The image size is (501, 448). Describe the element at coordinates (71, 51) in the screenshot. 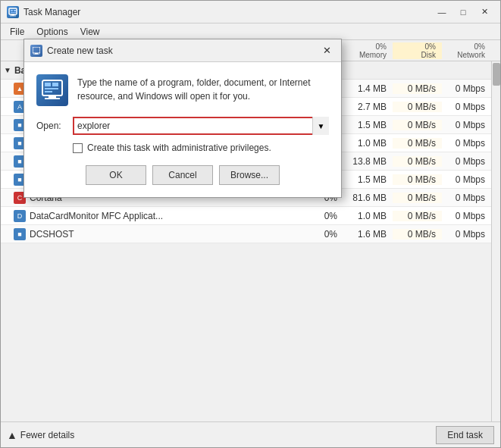

I see `dialog-title-left: Create new task` at that location.